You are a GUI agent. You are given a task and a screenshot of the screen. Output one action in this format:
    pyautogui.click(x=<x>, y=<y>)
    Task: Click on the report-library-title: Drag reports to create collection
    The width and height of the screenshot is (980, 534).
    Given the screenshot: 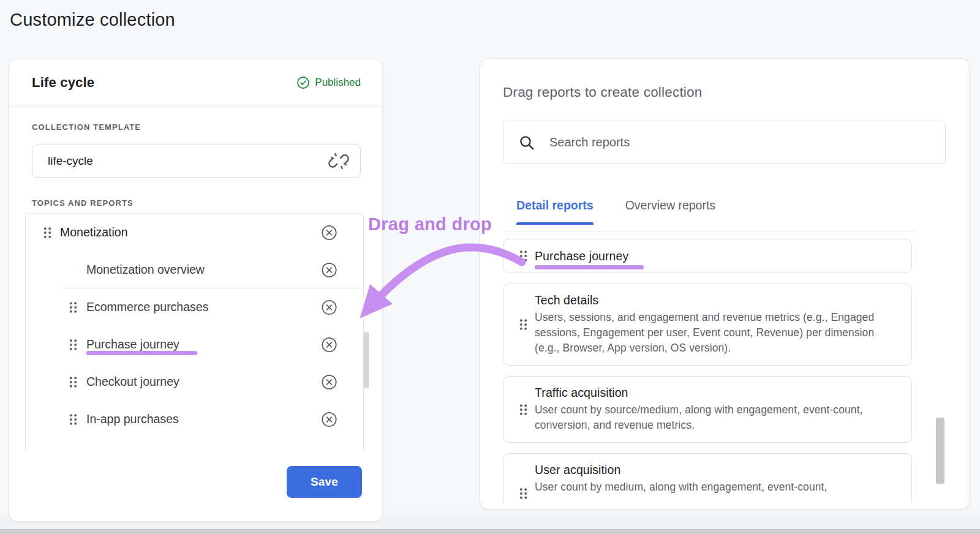 What is the action you would take?
    pyautogui.click(x=603, y=92)
    